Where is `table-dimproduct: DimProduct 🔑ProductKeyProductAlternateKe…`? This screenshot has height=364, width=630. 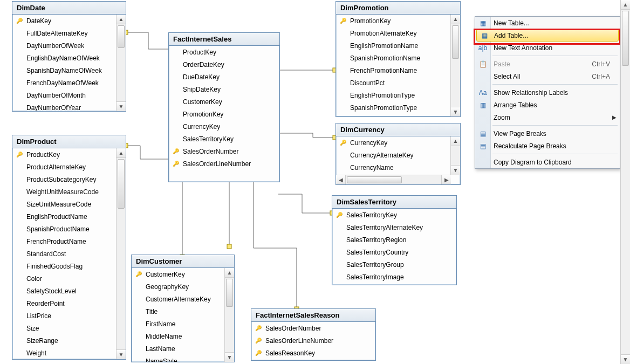 table-dimproduct: DimProduct 🔑ProductKeyProductAlternateKe… is located at coordinates (69, 247).